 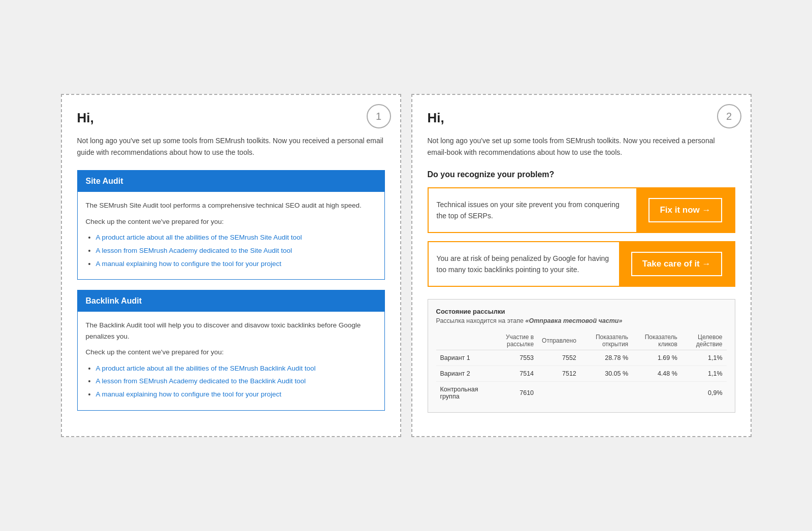 What do you see at coordinates (657, 374) in the screenshot?
I see `table-cell: 4.48 %` at bounding box center [657, 374].